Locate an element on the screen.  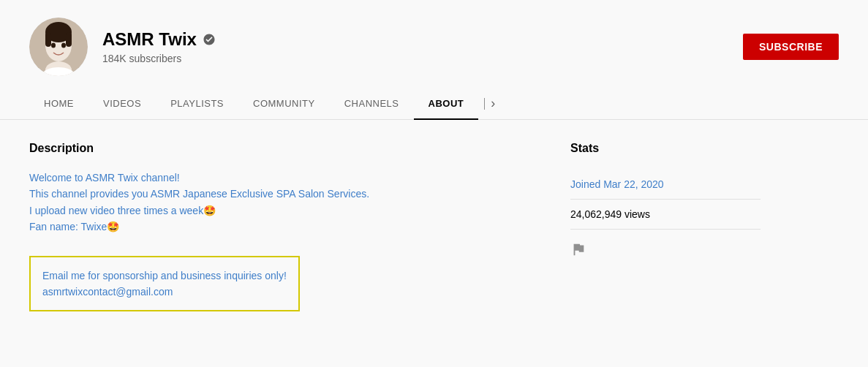
tab-videos: VIDEOS is located at coordinates (122, 104).